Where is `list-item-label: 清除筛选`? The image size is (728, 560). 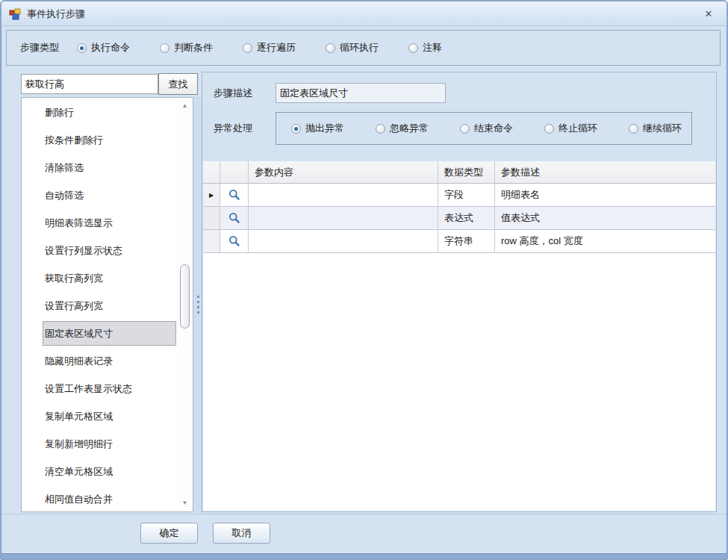
list-item-label: 清除筛选 is located at coordinates (64, 167).